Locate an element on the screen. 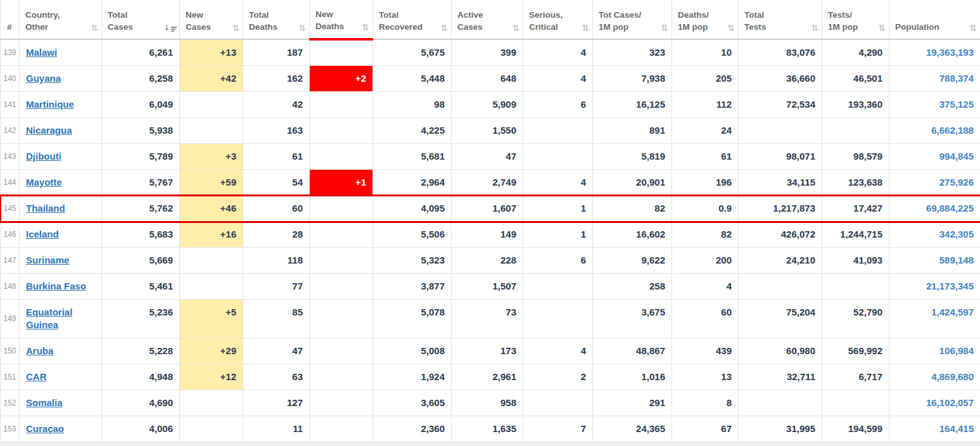 This screenshot has height=446, width=980. table-row: 149Equatorial Guinea5,236+5855,078733,67… is located at coordinates (490, 319).